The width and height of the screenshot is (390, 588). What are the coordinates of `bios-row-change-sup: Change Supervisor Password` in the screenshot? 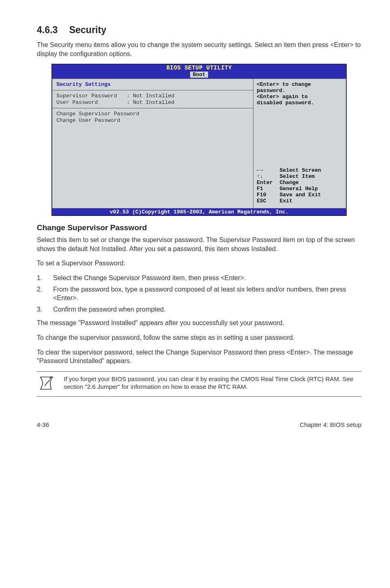 It's located at (153, 114).